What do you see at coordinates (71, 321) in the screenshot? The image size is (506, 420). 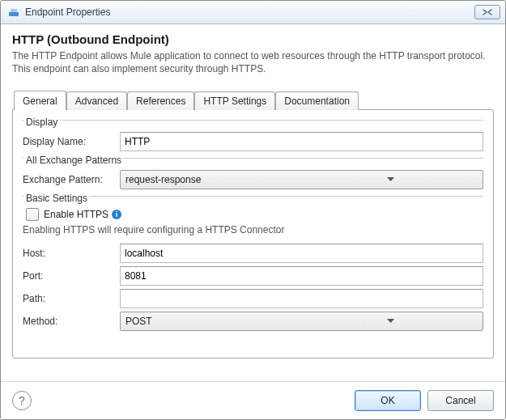 I see `method-label: Method:` at bounding box center [71, 321].